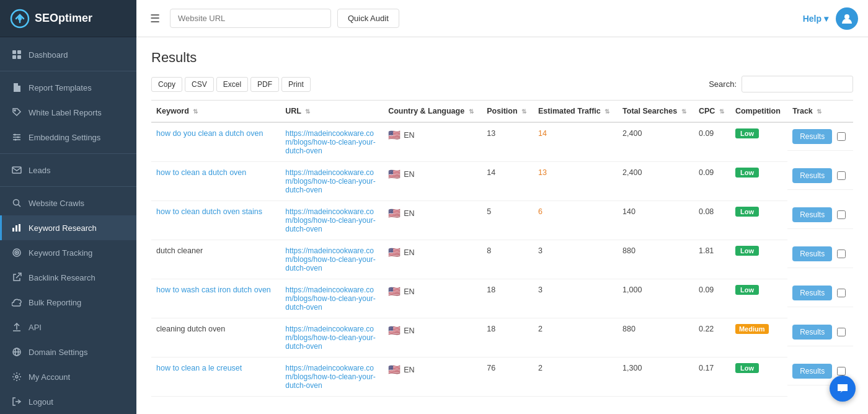 The image size is (868, 414). What do you see at coordinates (17, 302) in the screenshot?
I see `cloud-icon` at bounding box center [17, 302].